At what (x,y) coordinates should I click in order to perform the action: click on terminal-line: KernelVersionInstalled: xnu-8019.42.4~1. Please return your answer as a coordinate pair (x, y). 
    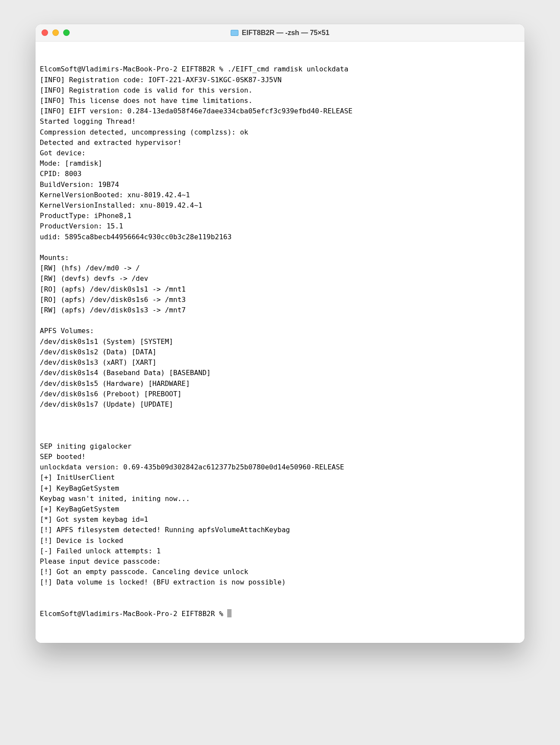
    Looking at the image, I should click on (280, 206).